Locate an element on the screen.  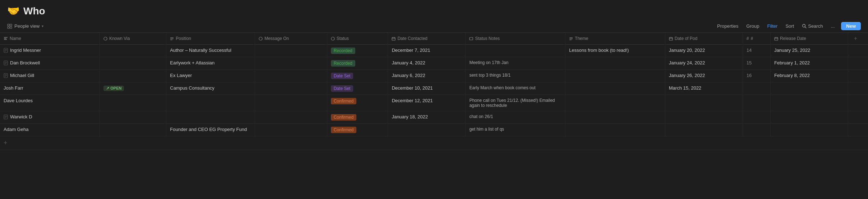
group-button: Group is located at coordinates (753, 26).